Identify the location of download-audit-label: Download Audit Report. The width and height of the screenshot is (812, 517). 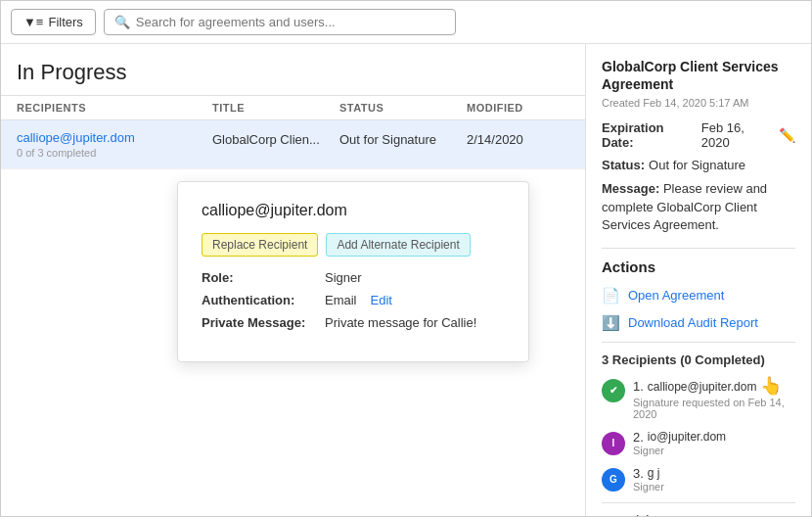
(693, 323).